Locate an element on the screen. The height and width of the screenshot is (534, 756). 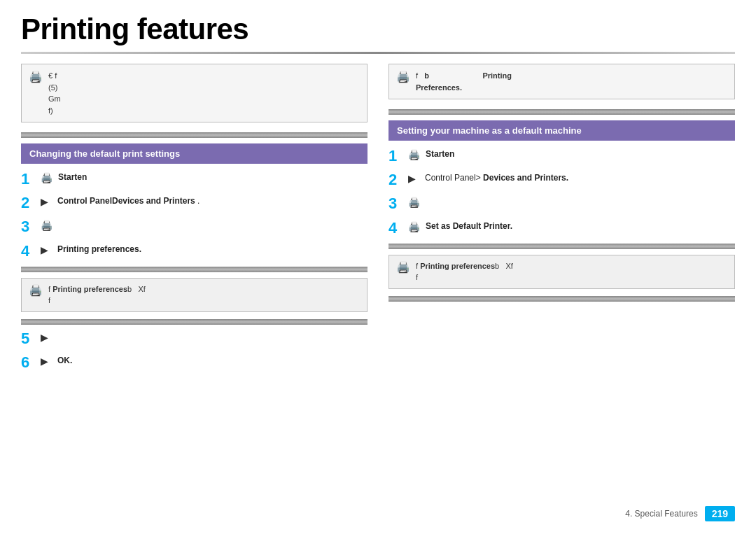
step-icon-3: 🖨️ is located at coordinates (46, 225).